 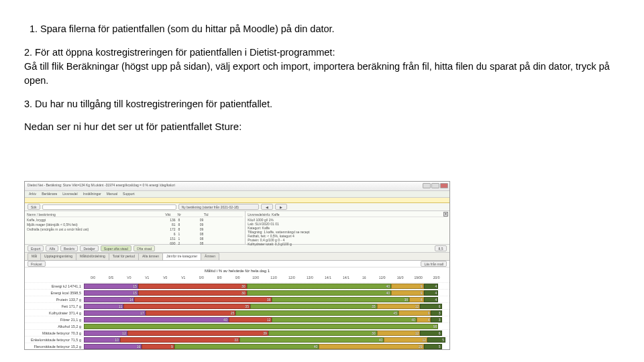 I want to click on row-bars: 17254593, so click(x=264, y=313).